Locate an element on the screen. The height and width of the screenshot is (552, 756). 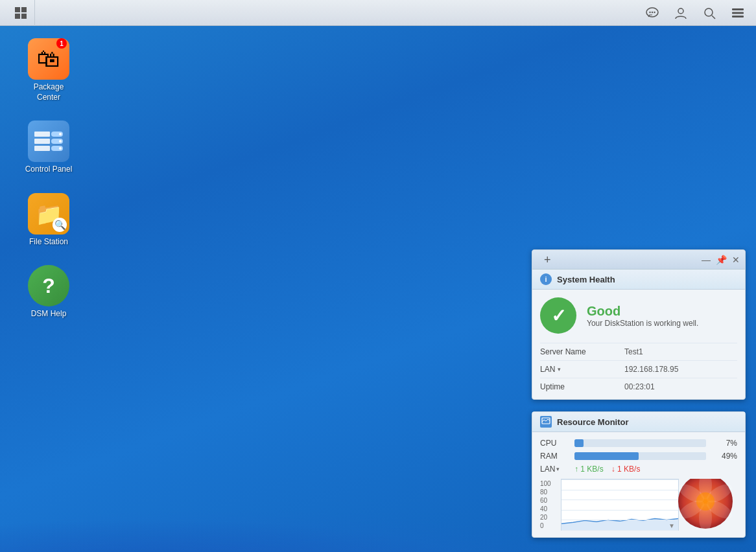
panel-button is located at coordinates (738, 13).